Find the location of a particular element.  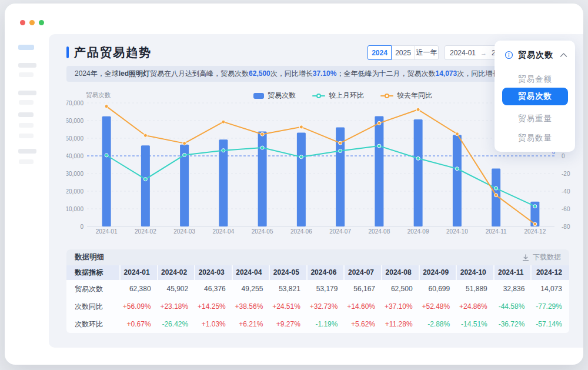

table-cell: +14.60% is located at coordinates (363, 306).